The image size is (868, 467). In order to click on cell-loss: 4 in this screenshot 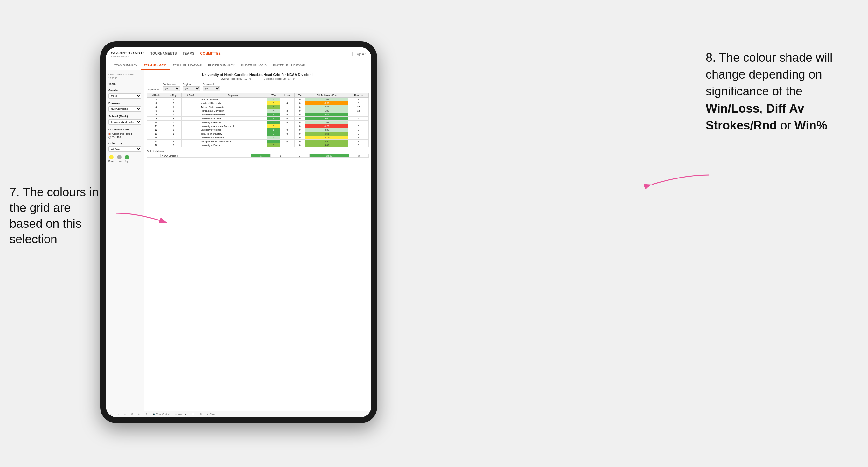, I will do `click(287, 103)`.